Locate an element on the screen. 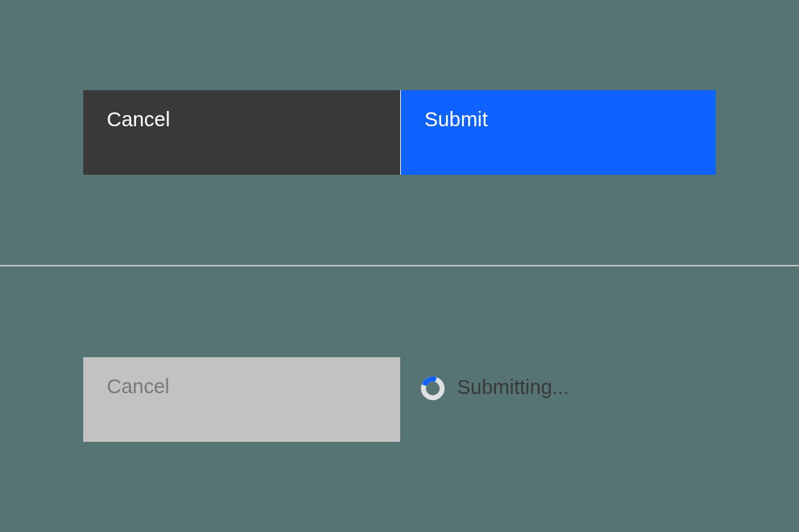  submit-button-label: Submit is located at coordinates (456, 119).